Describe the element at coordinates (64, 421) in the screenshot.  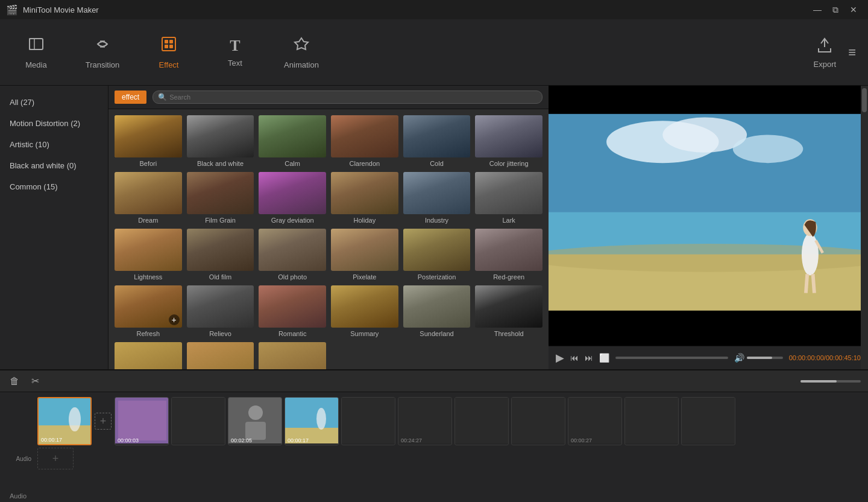
I see `clip-beach-selected: 00:00:17` at that location.